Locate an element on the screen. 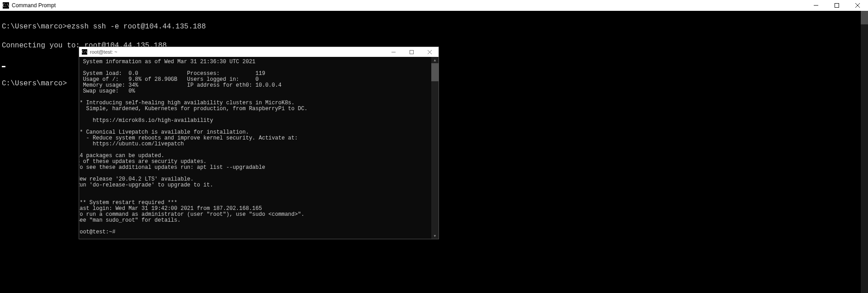  ssh-maximize-button is located at coordinates (411, 52).